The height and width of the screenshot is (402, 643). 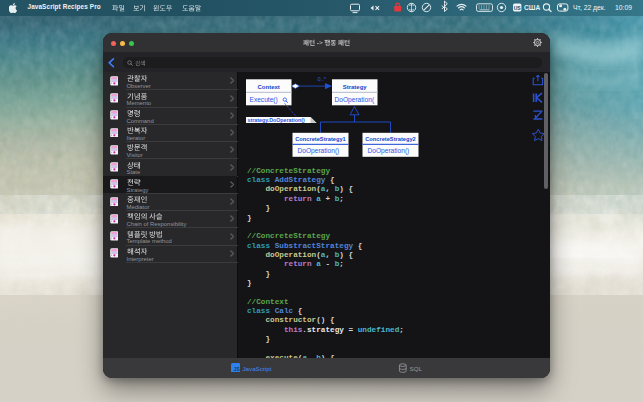 What do you see at coordinates (590, 8) in the screenshot?
I see `svg-text: Чт, 22 дек.` at bounding box center [590, 8].